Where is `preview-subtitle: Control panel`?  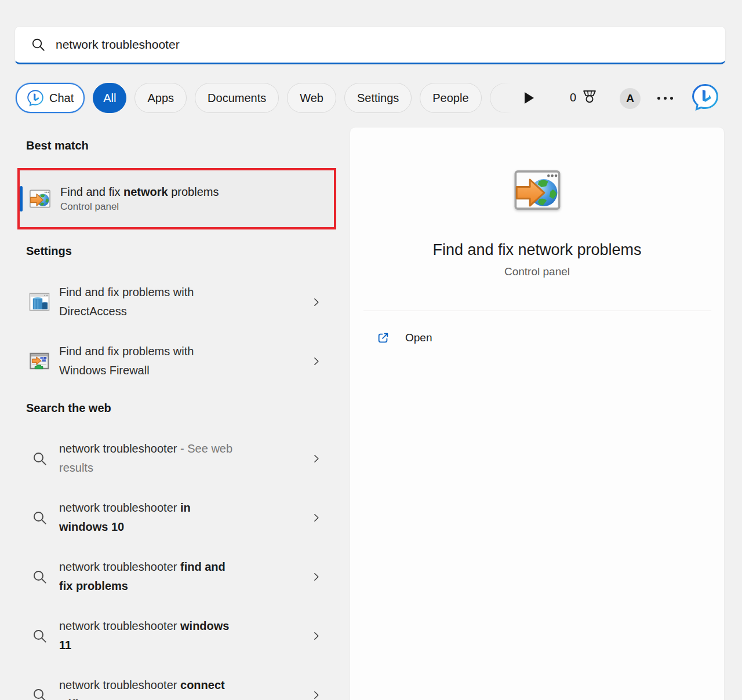
preview-subtitle: Control panel is located at coordinates (537, 272).